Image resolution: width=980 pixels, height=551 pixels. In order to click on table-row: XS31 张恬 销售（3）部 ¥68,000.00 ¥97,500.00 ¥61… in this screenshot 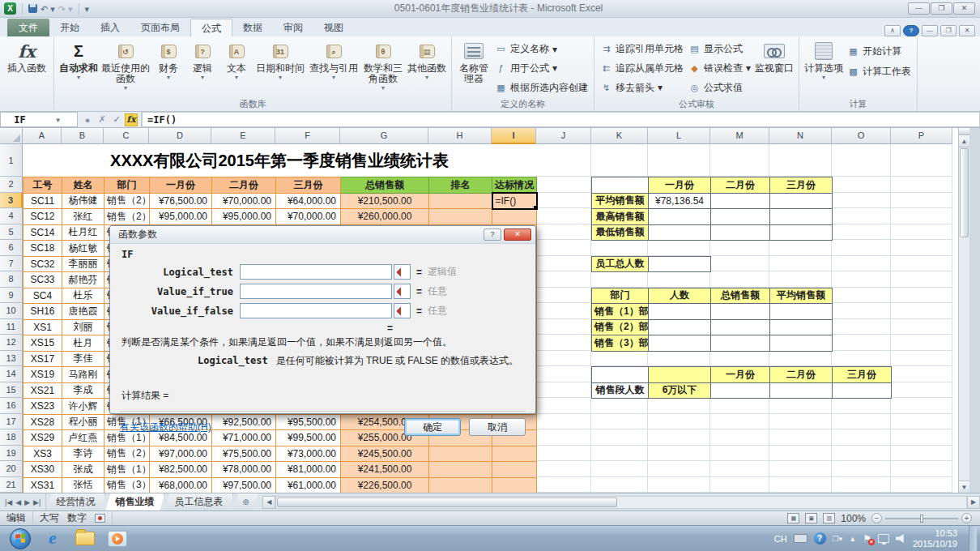, I will do `click(280, 485)`.